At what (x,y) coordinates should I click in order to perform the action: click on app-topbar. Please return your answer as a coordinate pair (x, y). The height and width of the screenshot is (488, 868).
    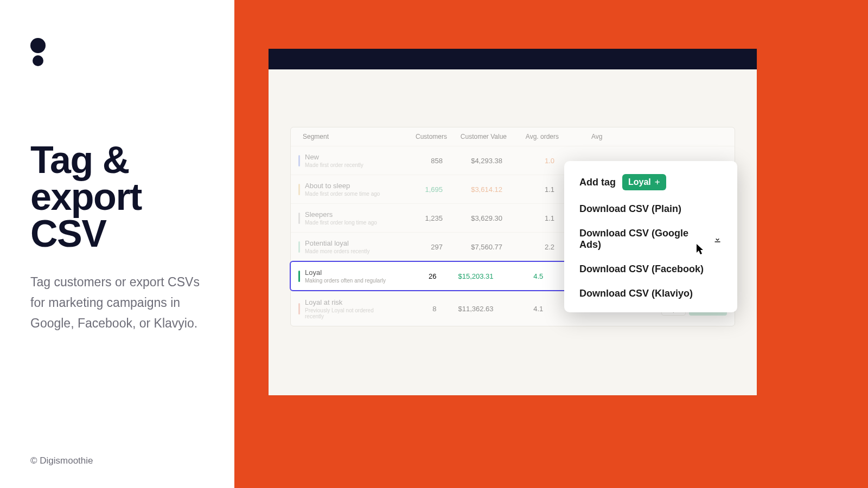
    Looking at the image, I should click on (513, 59).